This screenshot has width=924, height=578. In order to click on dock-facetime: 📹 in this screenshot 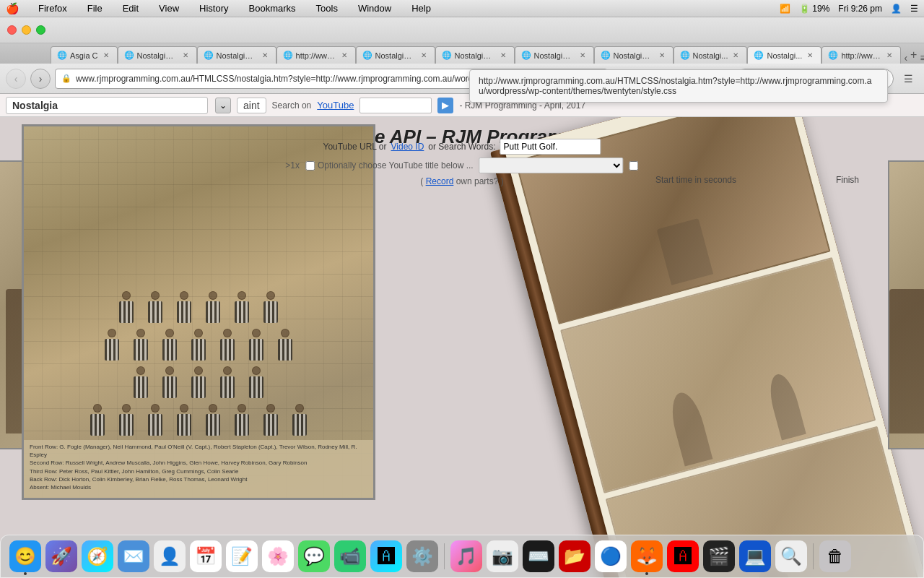, I will do `click(350, 556)`.